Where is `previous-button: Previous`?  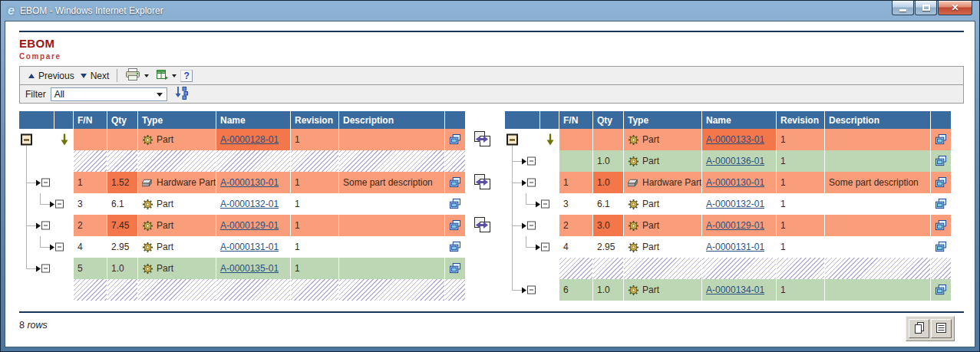 previous-button: Previous is located at coordinates (51, 76).